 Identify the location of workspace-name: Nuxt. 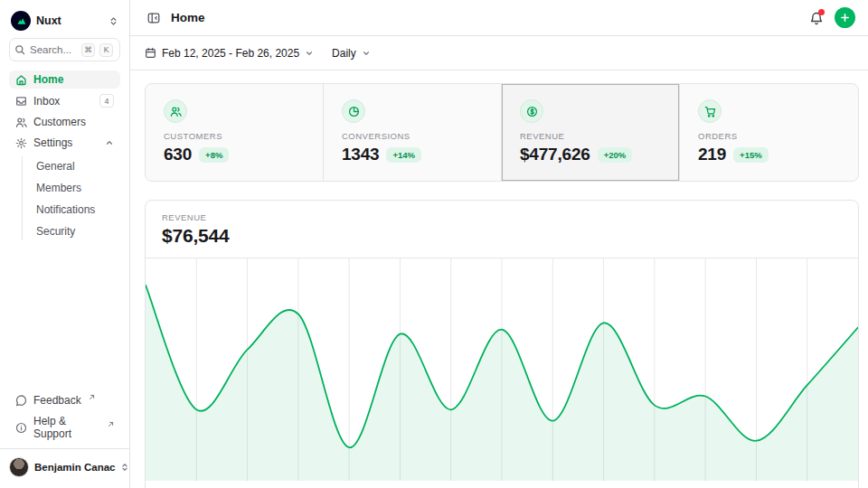
(49, 21).